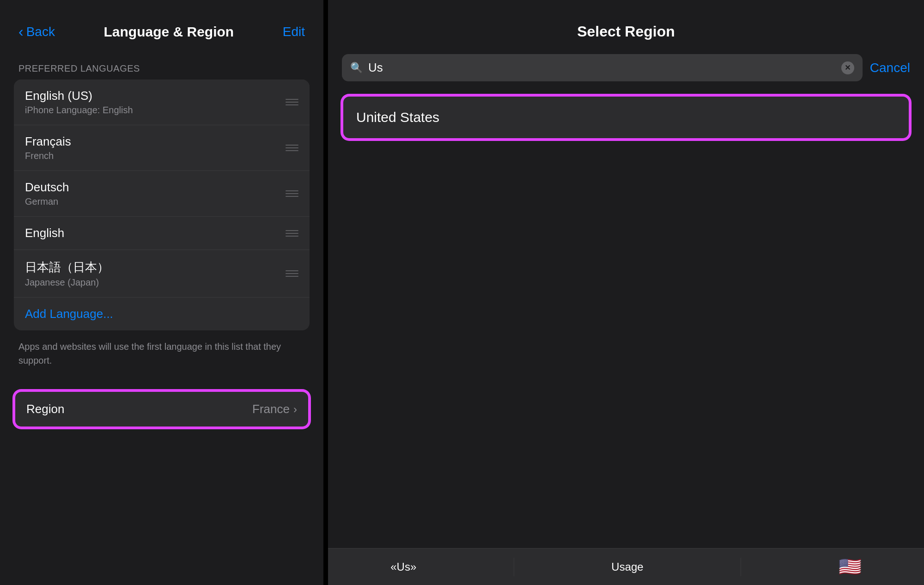 The width and height of the screenshot is (924, 585). I want to click on keyboard-suggestion-3: 🇺🇸, so click(850, 567).